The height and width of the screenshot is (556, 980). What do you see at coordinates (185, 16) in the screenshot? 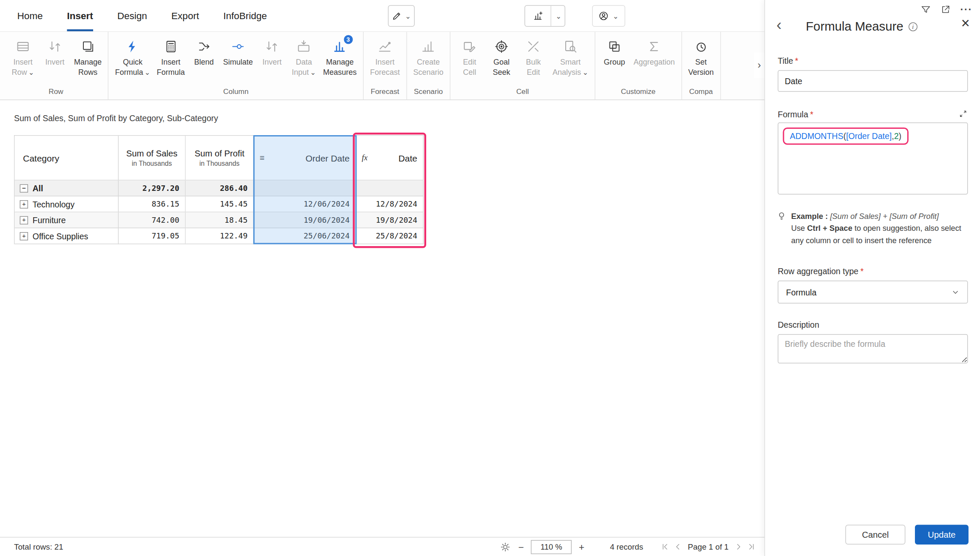
I see `menu-tab-export: Export` at bounding box center [185, 16].